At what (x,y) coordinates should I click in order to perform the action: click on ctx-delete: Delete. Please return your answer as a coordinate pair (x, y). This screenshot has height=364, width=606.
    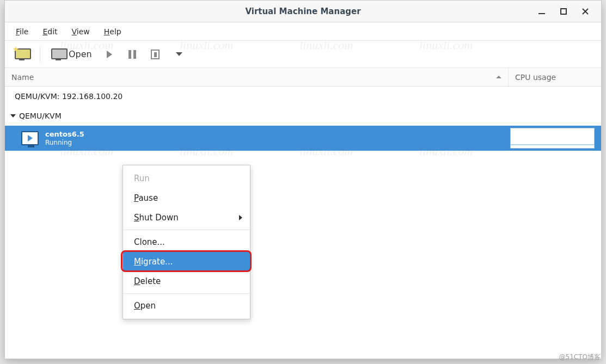
    Looking at the image, I should click on (186, 281).